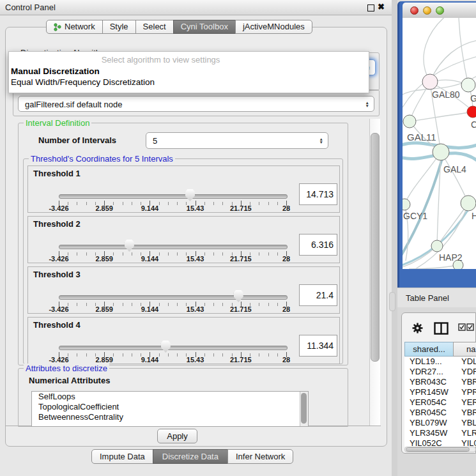  I want to click on attributes-group: Attributes to discretize Numerical Attri…, so click(183, 397).